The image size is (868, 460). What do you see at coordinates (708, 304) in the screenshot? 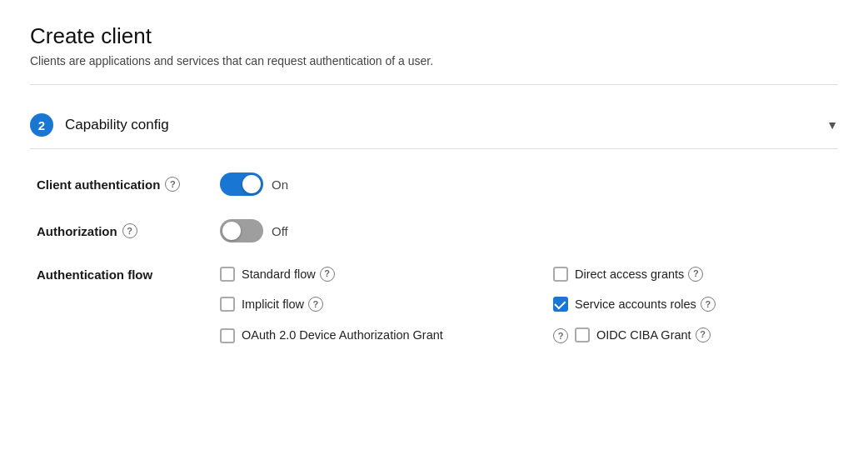
I see `service-accounts-help-icon: ?` at bounding box center [708, 304].